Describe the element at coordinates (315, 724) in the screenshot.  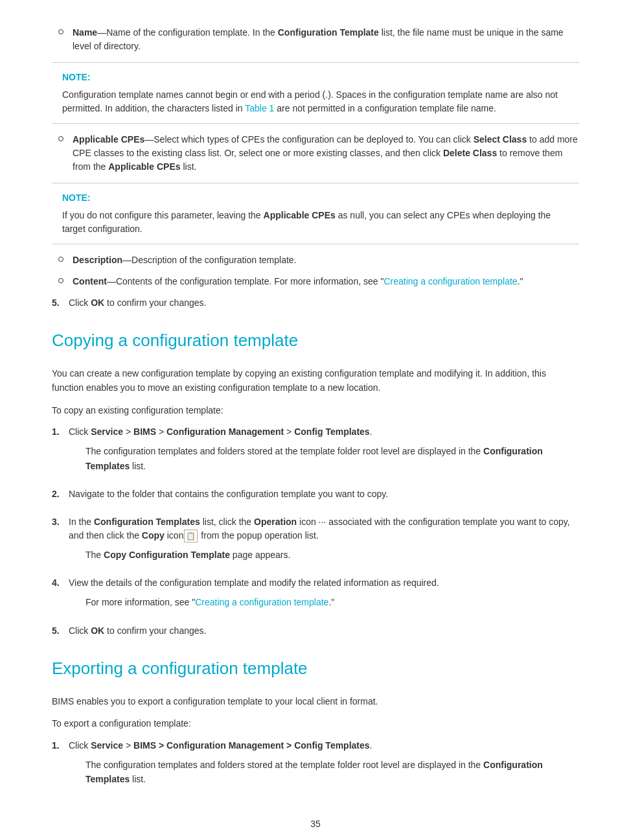
I see `export-section: Exporting a configuration template BIMS …` at that location.